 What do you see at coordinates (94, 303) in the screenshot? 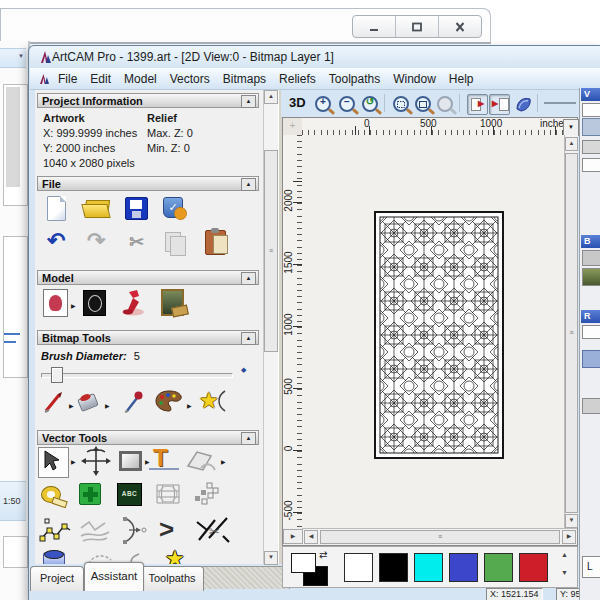
I see `greyscale-model-icon` at bounding box center [94, 303].